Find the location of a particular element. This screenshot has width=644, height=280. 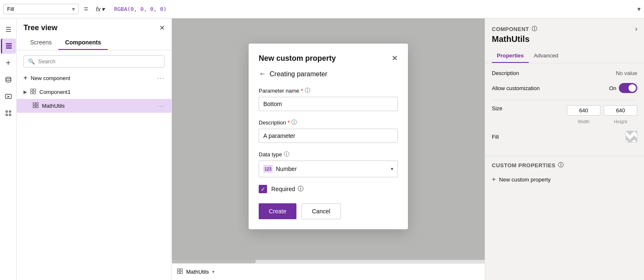

canvas-bottom-chevron-icon: ▾ is located at coordinates (213, 272).